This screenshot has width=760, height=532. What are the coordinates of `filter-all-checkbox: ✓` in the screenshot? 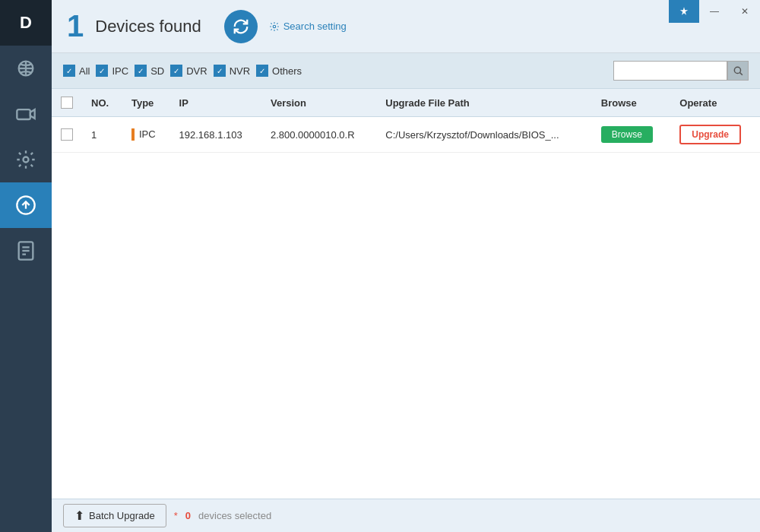 It's located at (69, 71).